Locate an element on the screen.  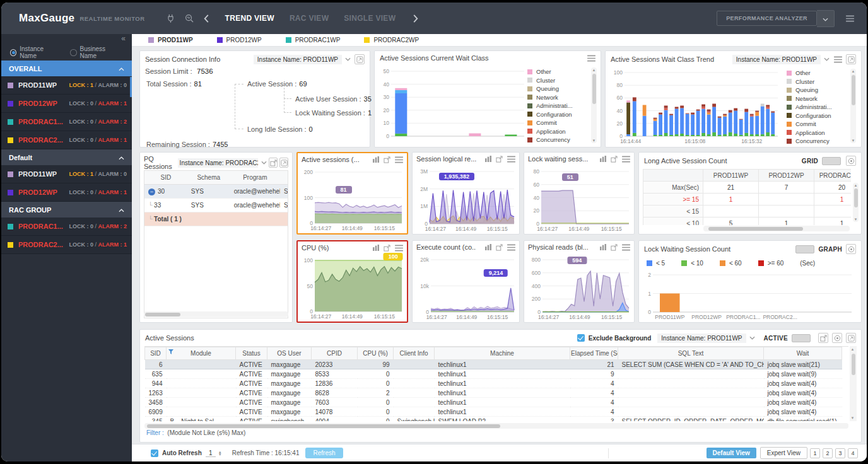
grid-column-header: PROD11WP is located at coordinates (731, 175).